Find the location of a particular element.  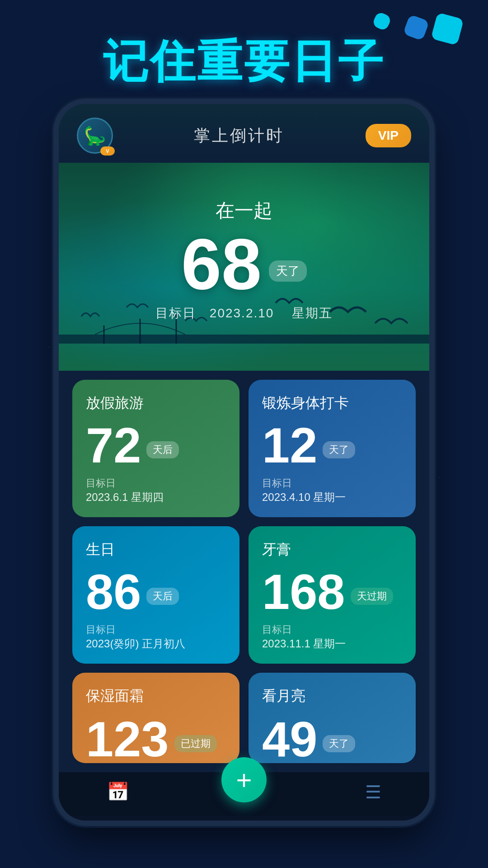

card-moisturizer-count-row: 123 已过期 is located at coordinates (156, 739).